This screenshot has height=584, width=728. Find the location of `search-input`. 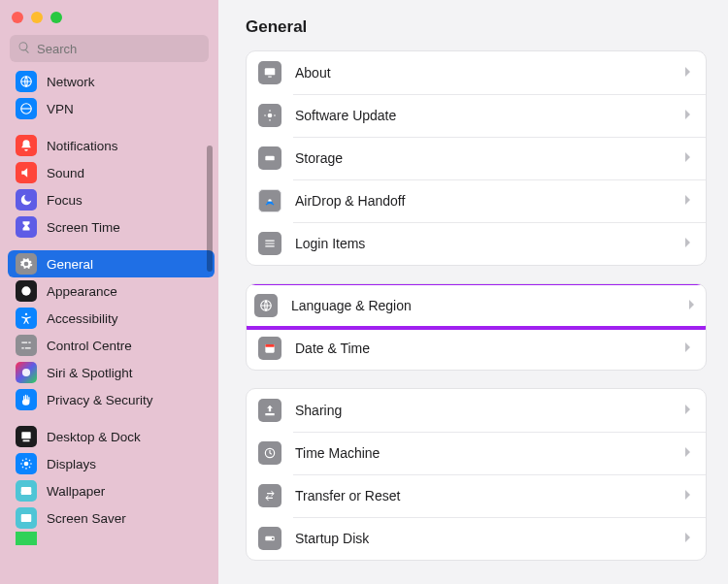

search-input is located at coordinates (118, 49).